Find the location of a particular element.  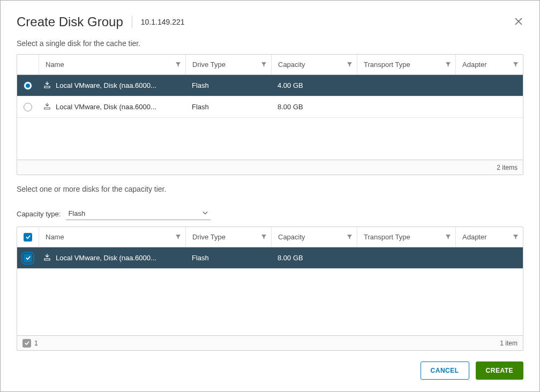

cache-item-count: 2 items is located at coordinates (507, 168).